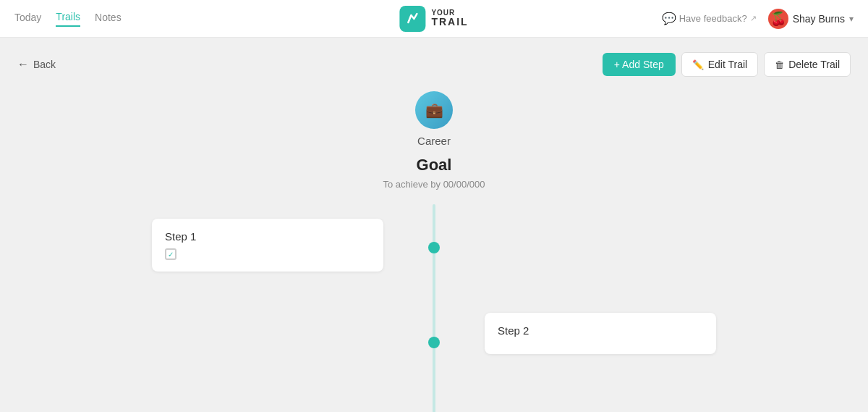  I want to click on add-step-button: + Add Step, so click(639, 64).